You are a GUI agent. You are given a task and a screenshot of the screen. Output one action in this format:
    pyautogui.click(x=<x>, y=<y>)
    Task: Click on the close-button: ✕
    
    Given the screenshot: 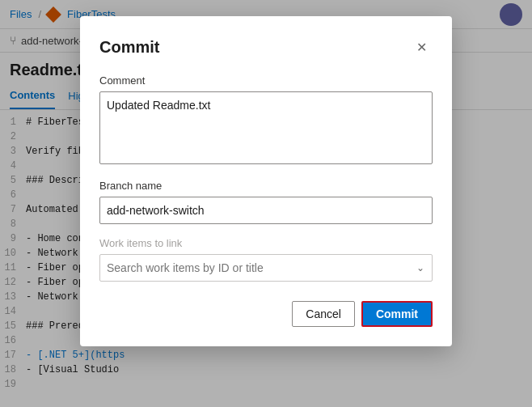 What is the action you would take?
    pyautogui.click(x=421, y=47)
    